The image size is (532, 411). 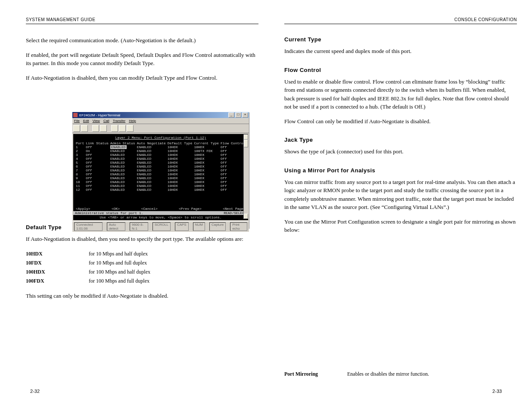 What do you see at coordinates (161, 227) in the screenshot?
I see `statusbar: Connected 1:01:06 Auto detect 9600 8-N-1…` at bounding box center [161, 227].